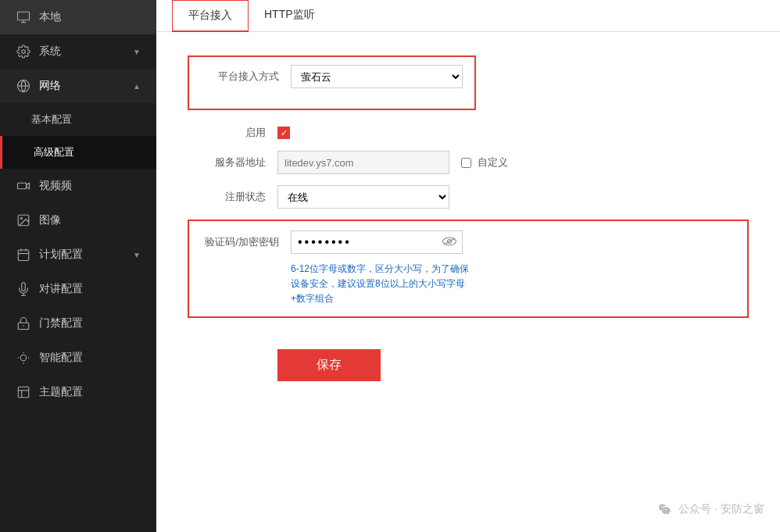 The height and width of the screenshot is (532, 780). Describe the element at coordinates (363, 162) in the screenshot. I see `server-address-input` at that location.